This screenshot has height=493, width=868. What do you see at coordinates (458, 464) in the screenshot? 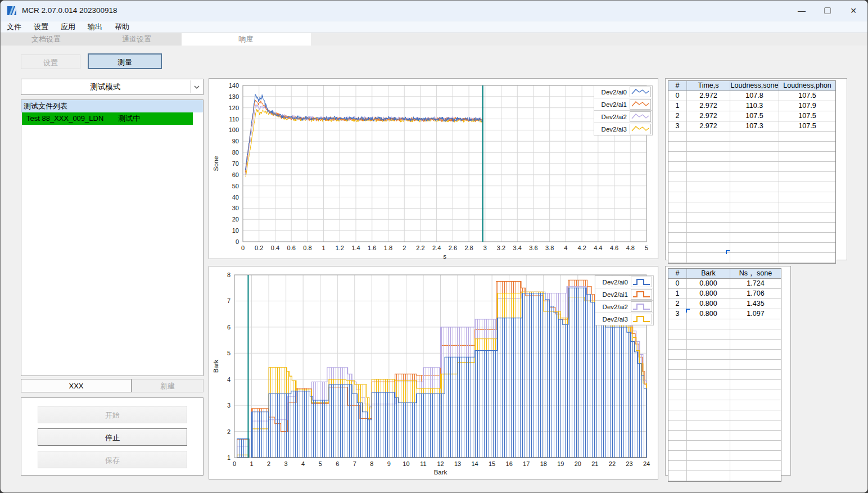
I see `svg-text: 13` at bounding box center [458, 464].